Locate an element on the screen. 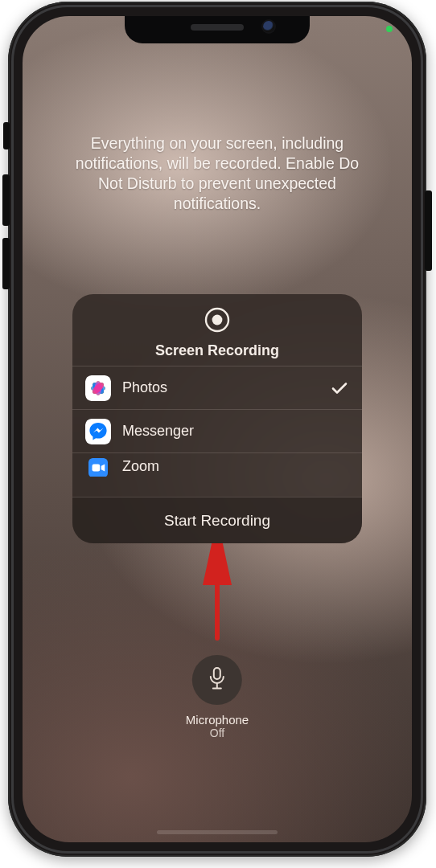 The image size is (436, 868). notch is located at coordinates (217, 30).